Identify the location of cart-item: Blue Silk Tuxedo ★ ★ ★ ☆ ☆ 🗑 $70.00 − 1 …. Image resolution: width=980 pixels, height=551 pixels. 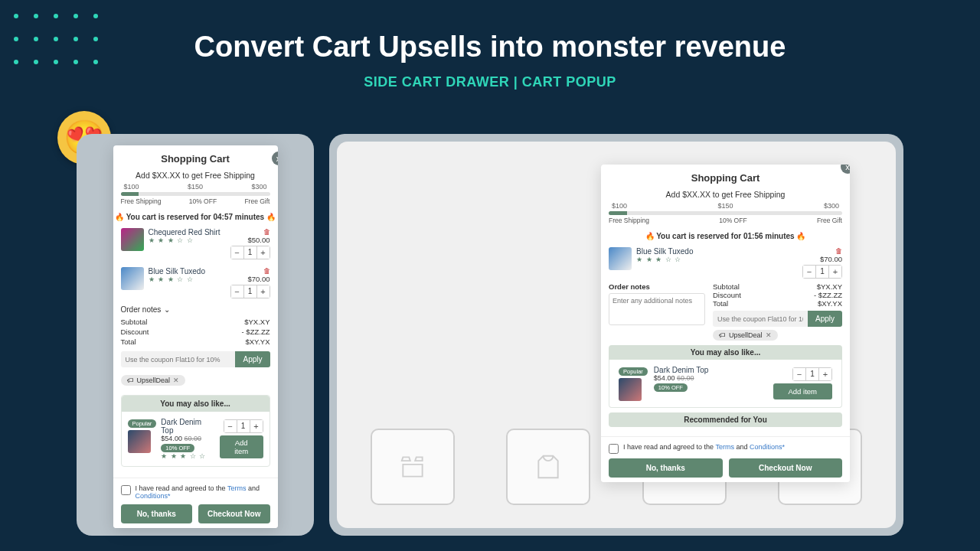
(726, 263).